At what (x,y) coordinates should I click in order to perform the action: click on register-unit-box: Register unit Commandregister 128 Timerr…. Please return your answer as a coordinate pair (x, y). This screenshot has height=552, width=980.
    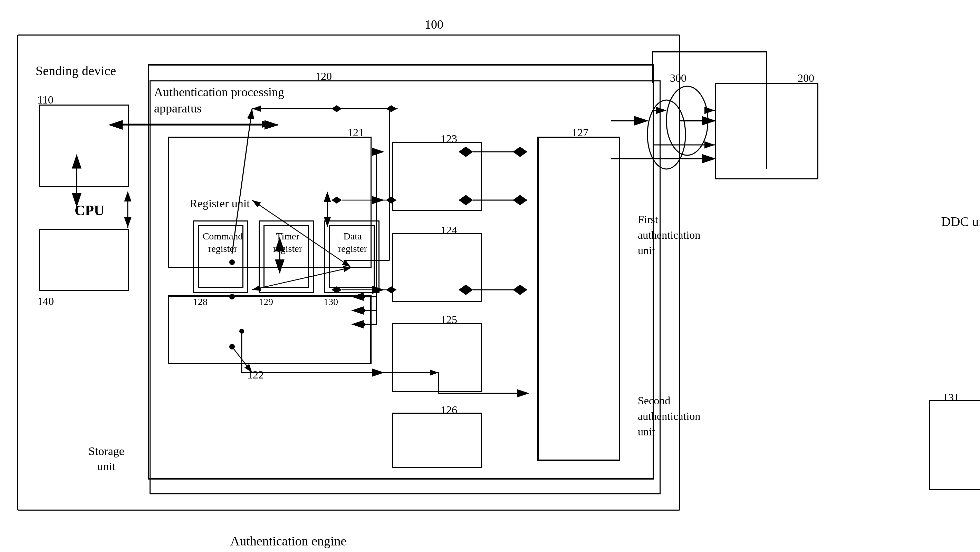
    Looking at the image, I should click on (270, 202).